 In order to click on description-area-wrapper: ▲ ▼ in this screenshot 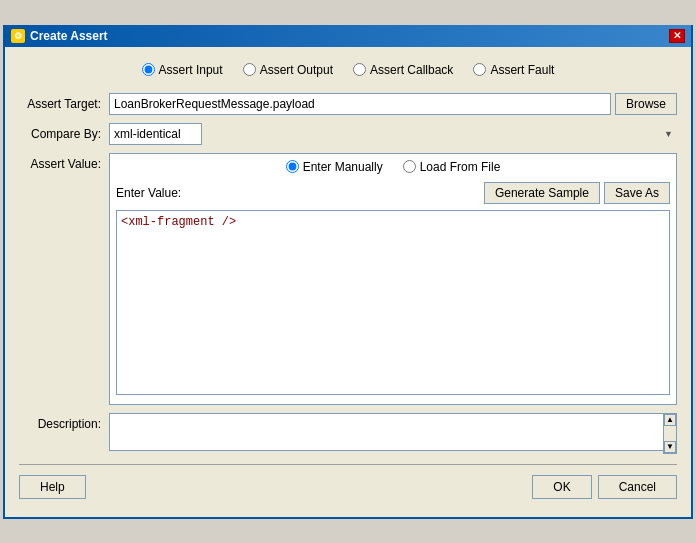, I will do `click(393, 434)`.